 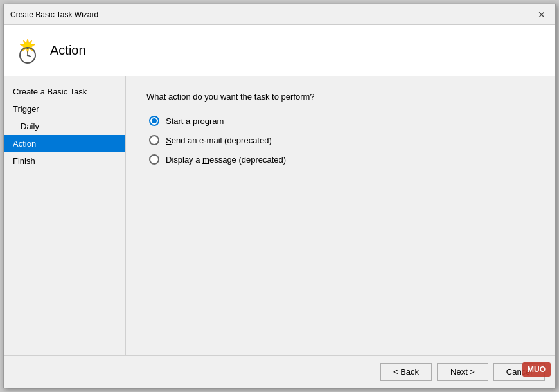 I want to click on header-section: Action, so click(x=280, y=51).